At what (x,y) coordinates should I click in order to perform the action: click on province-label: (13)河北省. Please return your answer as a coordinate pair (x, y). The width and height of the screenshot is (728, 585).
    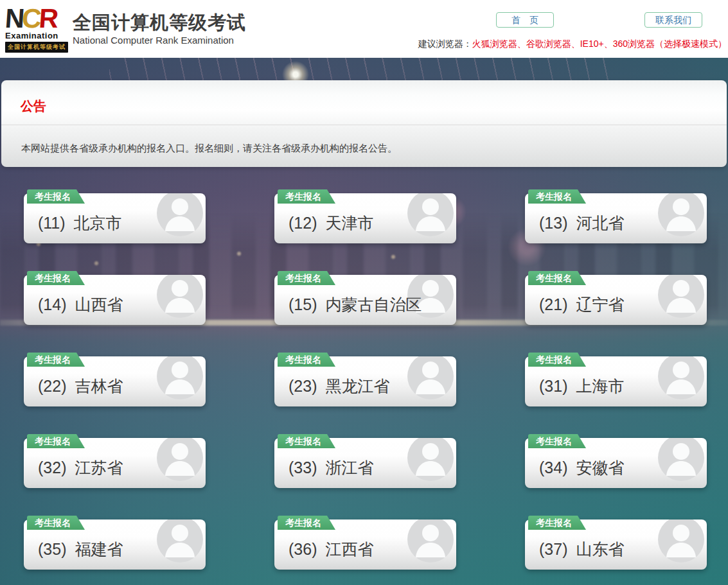
    Looking at the image, I should click on (574, 218).